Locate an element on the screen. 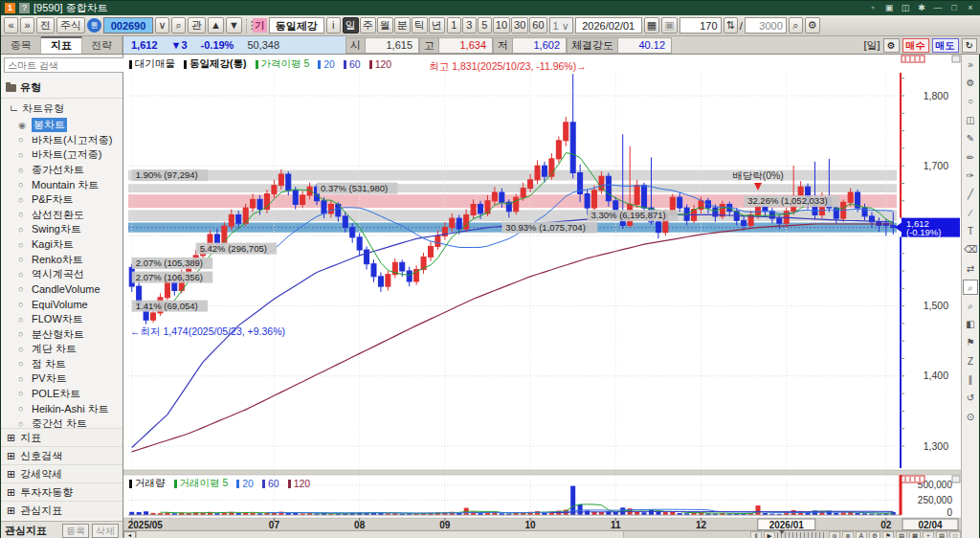  chart-type-삼선전환도: ○삼선전환도 is located at coordinates (61, 215).